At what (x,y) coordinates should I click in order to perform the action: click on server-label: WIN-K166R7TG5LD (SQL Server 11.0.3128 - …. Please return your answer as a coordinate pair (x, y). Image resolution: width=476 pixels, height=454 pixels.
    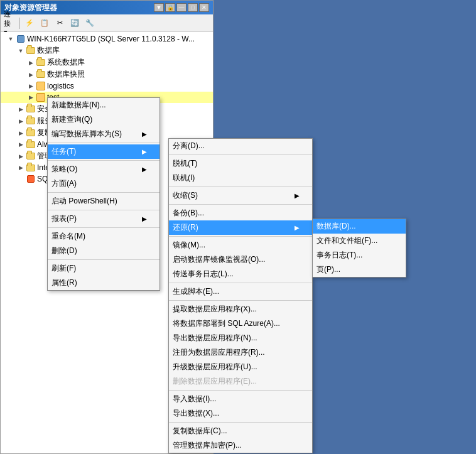
    Looking at the image, I should click on (111, 39).